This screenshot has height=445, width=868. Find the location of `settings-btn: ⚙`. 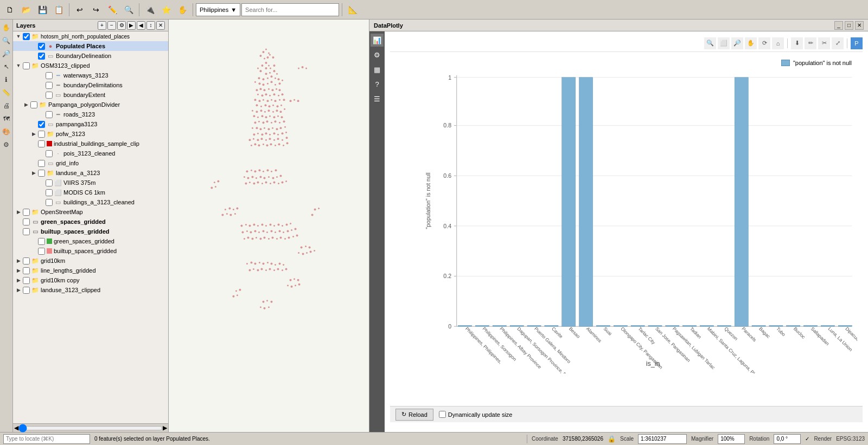

settings-btn: ⚙ is located at coordinates (7, 145).